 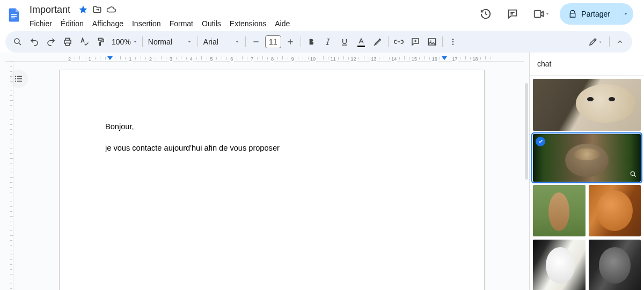 What do you see at coordinates (14, 15) in the screenshot?
I see `docs-logo` at bounding box center [14, 15].